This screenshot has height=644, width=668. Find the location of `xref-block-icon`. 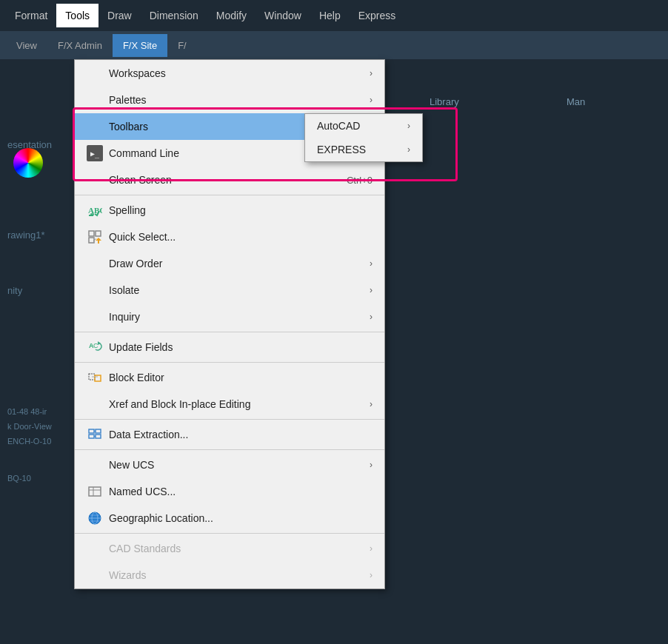

xref-block-icon is located at coordinates (95, 404).